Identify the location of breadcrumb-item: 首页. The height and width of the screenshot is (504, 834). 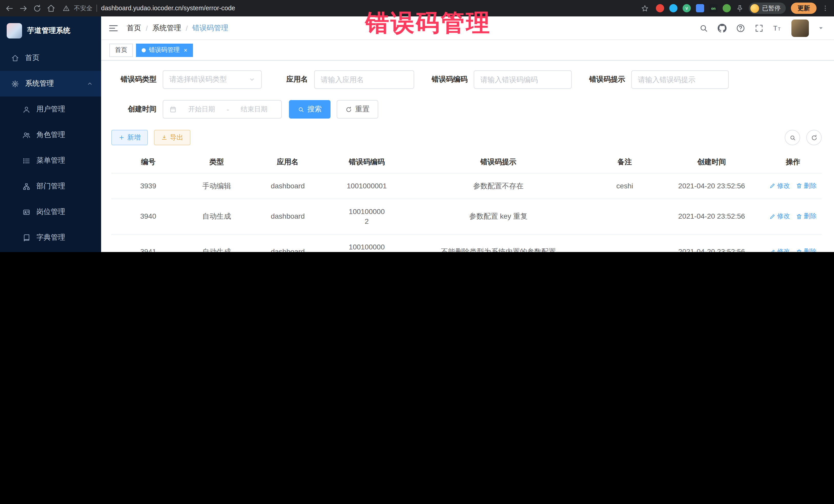
(134, 28).